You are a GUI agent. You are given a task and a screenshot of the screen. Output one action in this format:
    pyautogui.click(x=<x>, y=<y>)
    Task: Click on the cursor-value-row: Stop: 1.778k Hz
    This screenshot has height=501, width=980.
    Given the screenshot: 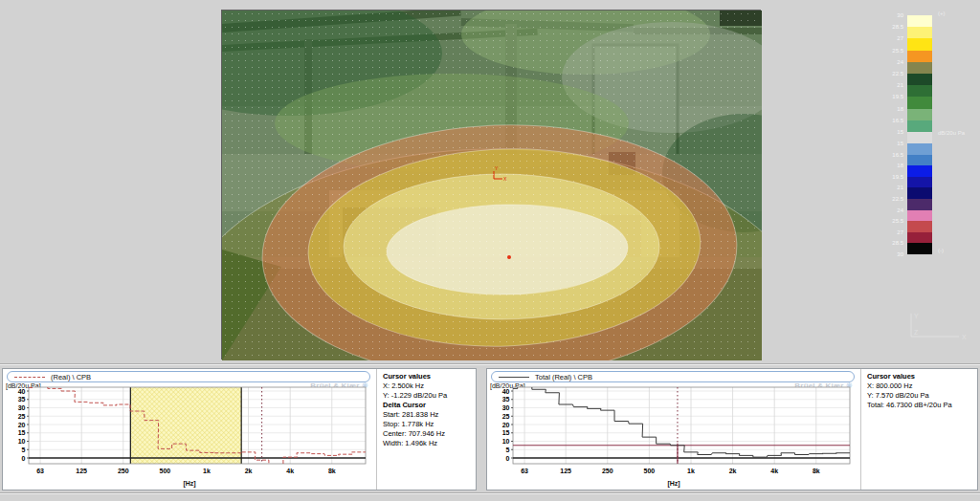 What is the action you would take?
    pyautogui.click(x=429, y=425)
    